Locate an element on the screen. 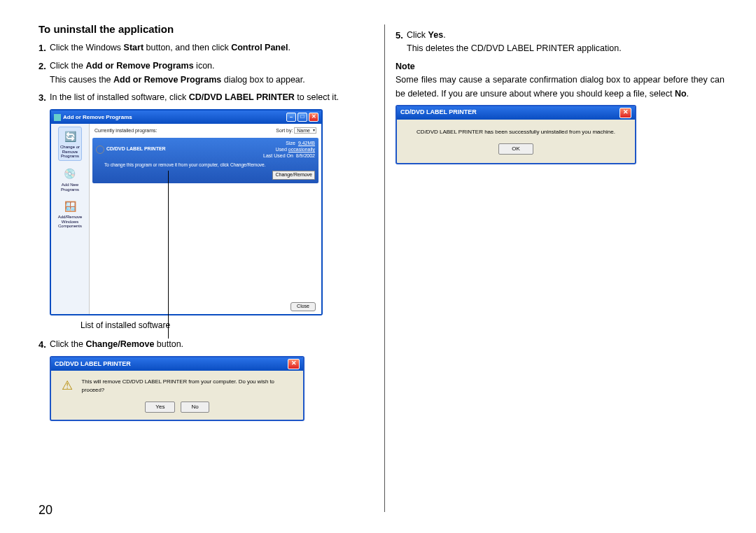 This screenshot has width=756, height=533. program-description: To change this program or remove it from… is located at coordinates (209, 165).